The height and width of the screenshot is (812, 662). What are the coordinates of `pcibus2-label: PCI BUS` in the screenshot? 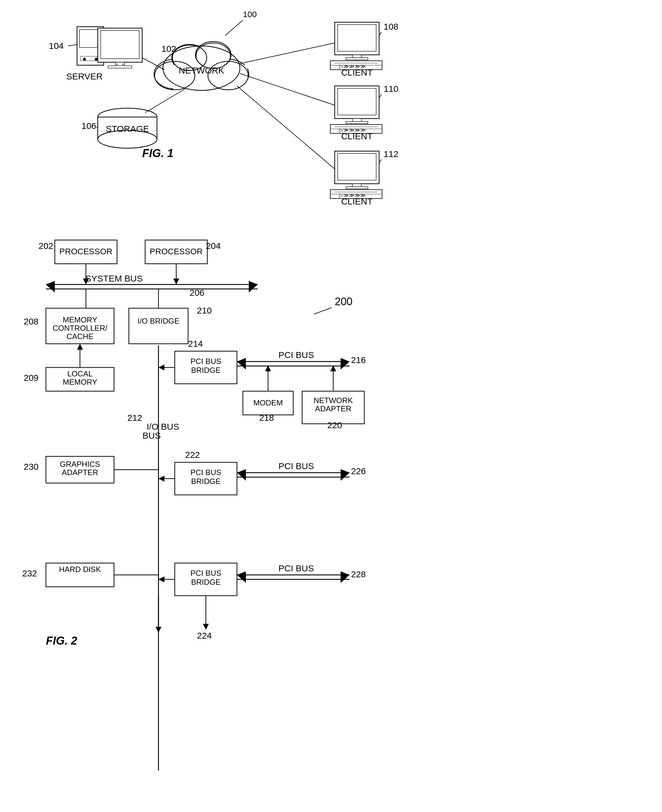 It's located at (296, 466).